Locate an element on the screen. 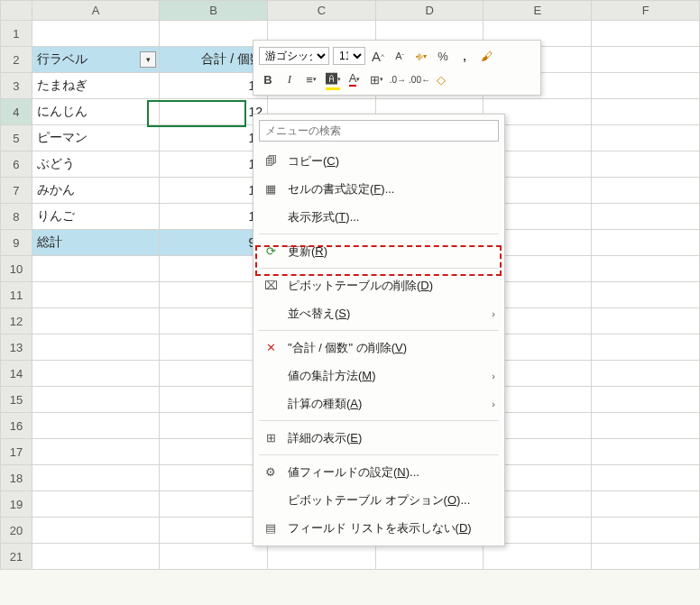 This screenshot has height=605, width=700. font-select: 游ゴシック is located at coordinates (294, 56).